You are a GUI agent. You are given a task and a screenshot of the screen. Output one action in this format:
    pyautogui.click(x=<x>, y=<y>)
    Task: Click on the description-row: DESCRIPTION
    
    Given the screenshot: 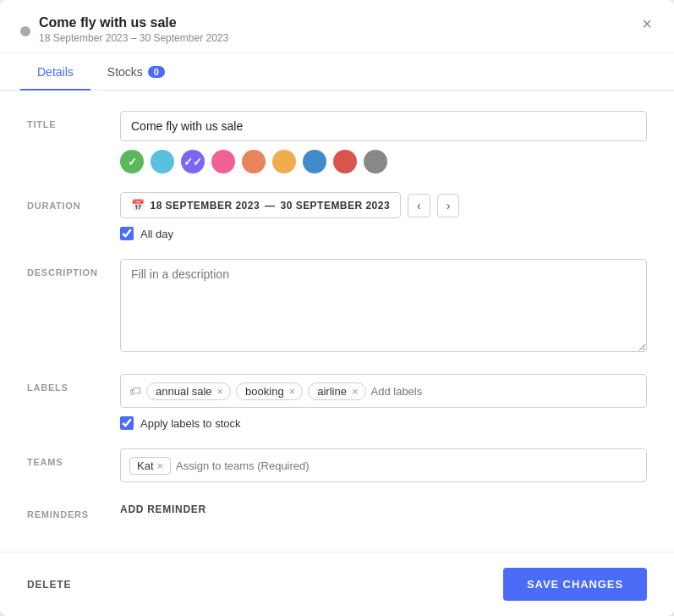 What is the action you would take?
    pyautogui.click(x=337, y=307)
    